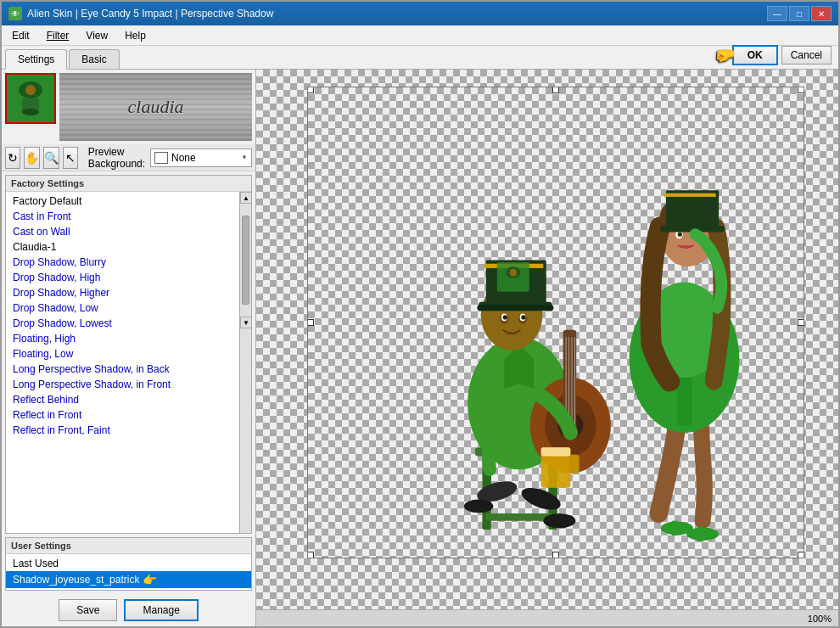  Describe the element at coordinates (777, 14) in the screenshot. I see `minimize-button: —` at that location.